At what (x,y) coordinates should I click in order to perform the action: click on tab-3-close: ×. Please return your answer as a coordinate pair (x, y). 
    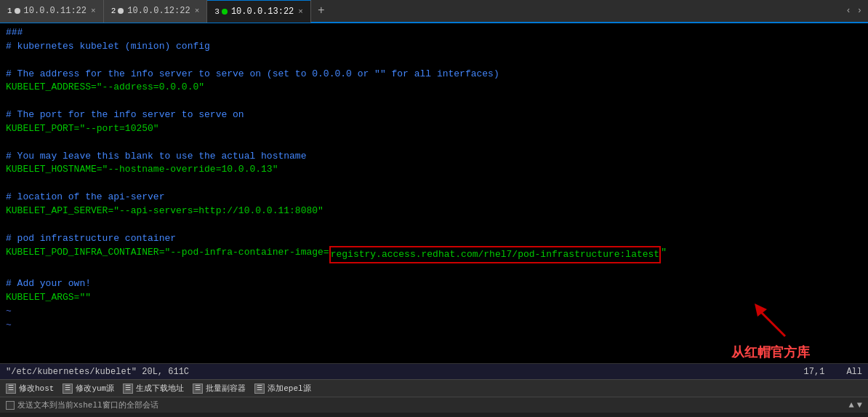
    Looking at the image, I should click on (301, 12).